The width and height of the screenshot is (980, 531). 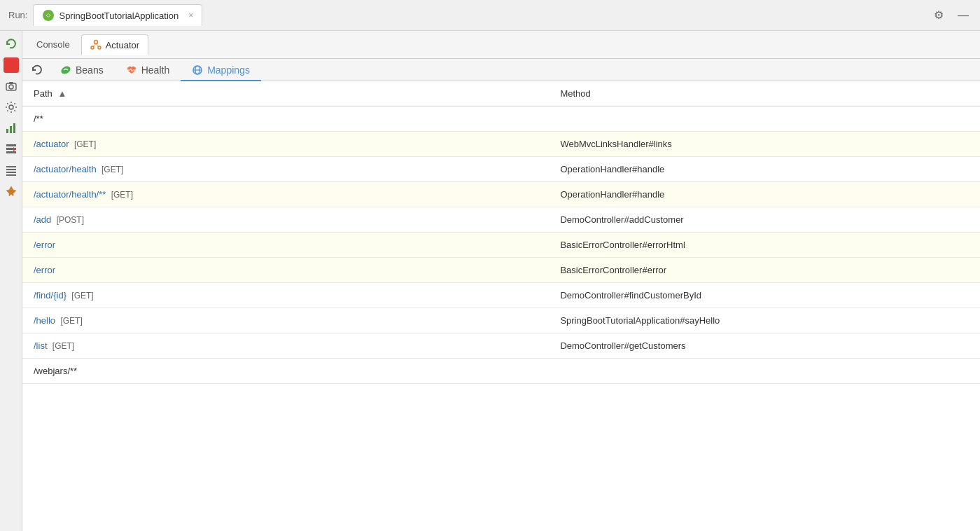 What do you see at coordinates (286, 220) in the screenshot?
I see `path-cell: /add [POST]` at bounding box center [286, 220].